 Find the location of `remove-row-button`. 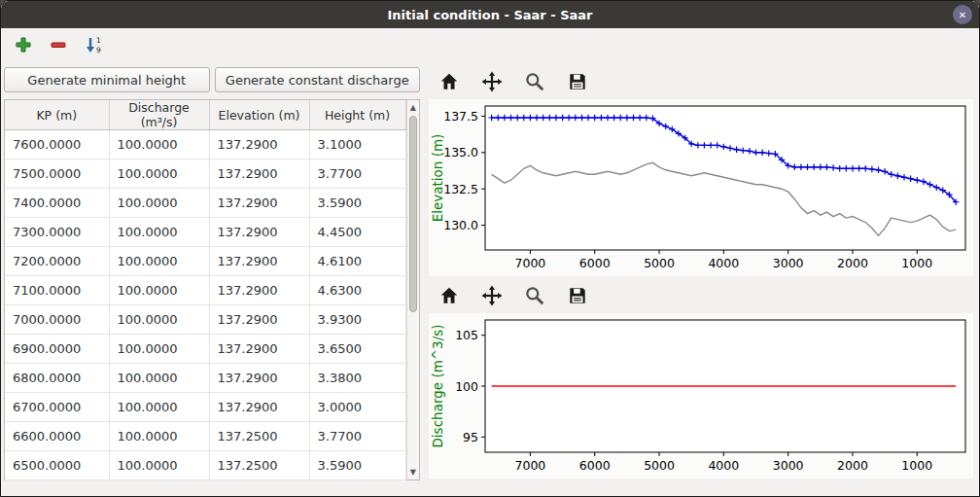

remove-row-button is located at coordinates (58, 45).